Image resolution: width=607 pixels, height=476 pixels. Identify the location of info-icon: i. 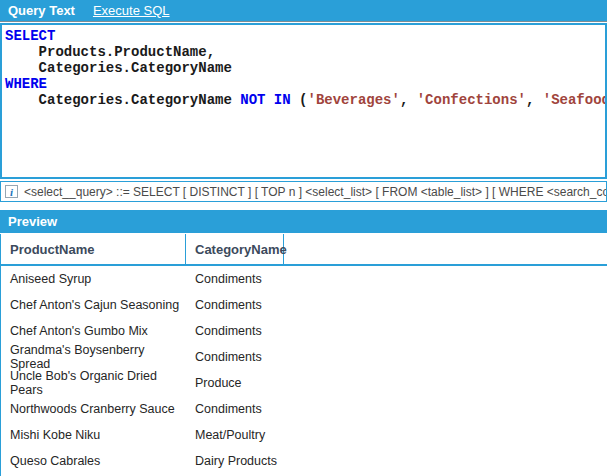
(12, 192).